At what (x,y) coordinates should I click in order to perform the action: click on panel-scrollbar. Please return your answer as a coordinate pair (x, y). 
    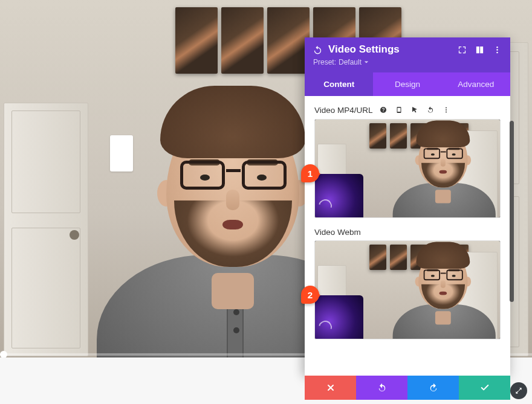
    Looking at the image, I should click on (511, 211).